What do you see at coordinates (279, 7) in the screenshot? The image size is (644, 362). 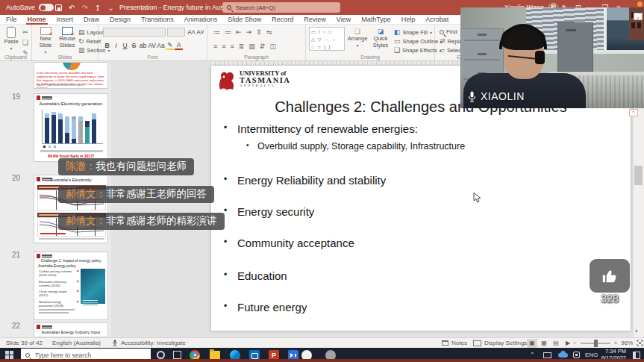 I see `search-input` at bounding box center [279, 7].